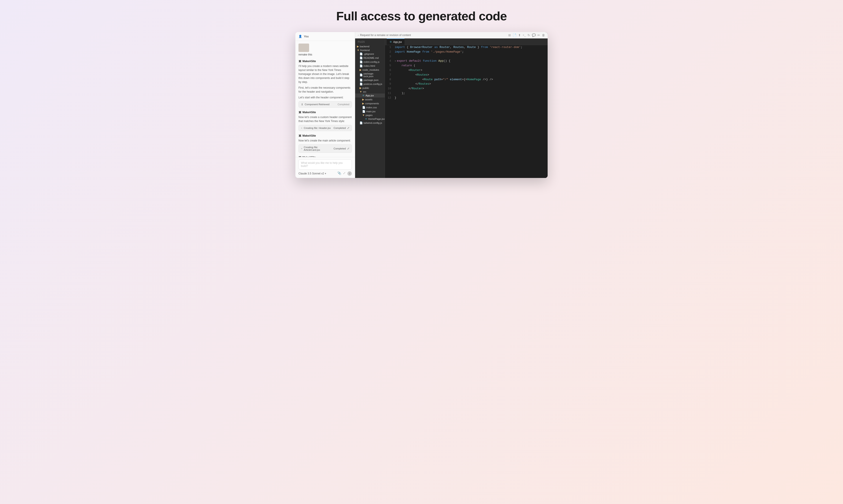 This screenshot has height=504, width=843. I want to click on folder-open-icon: ▼, so click(358, 50).